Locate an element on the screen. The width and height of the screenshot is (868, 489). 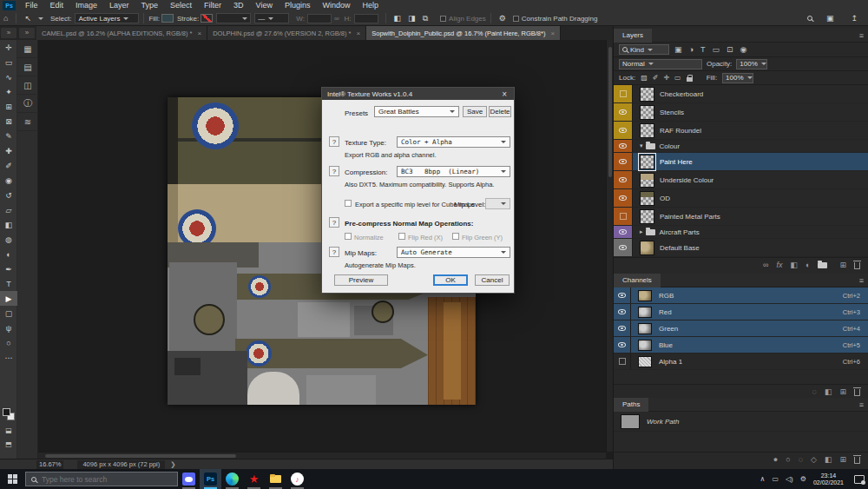
taskbar-edge is located at coordinates (233, 479).